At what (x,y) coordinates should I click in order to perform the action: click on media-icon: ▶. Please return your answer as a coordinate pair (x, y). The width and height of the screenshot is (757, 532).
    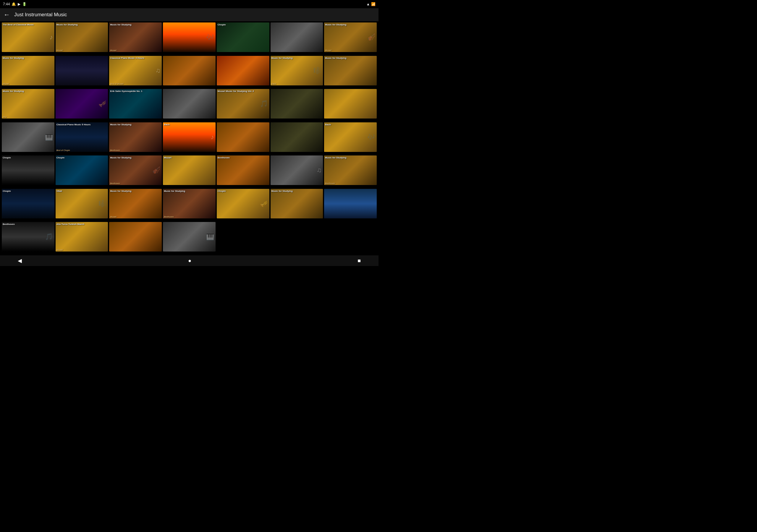
    Looking at the image, I should click on (19, 4).